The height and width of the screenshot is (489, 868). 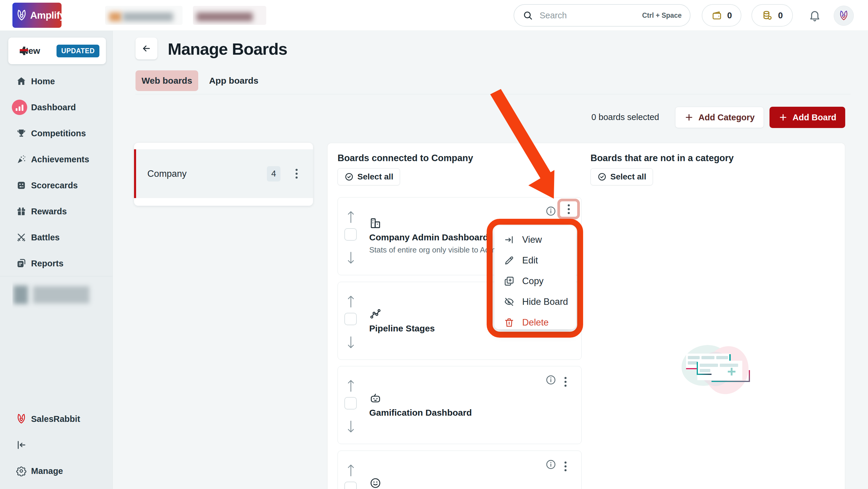 What do you see at coordinates (509, 281) in the screenshot?
I see `copy-icon` at bounding box center [509, 281].